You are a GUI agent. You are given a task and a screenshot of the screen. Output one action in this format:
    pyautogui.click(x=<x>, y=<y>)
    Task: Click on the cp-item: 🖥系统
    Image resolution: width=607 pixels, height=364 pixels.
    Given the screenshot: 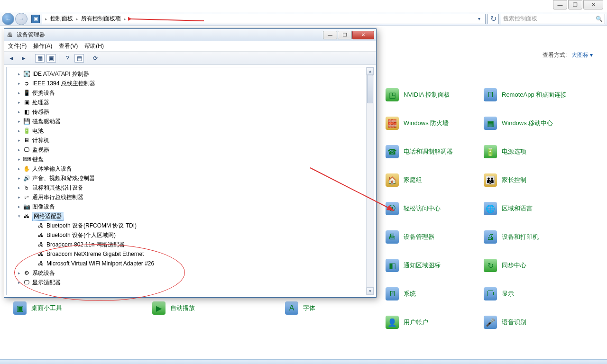 What is the action you would take?
    pyautogui.click(x=428, y=294)
    